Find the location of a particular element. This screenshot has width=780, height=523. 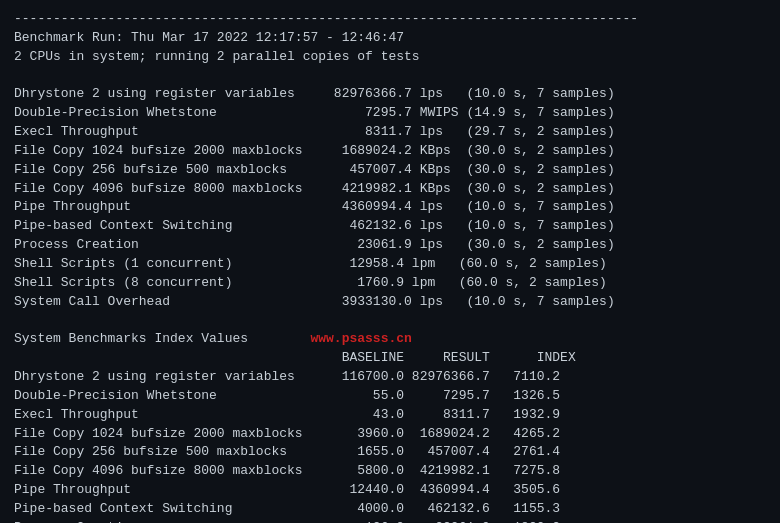

result-filecopy1024: File Copy 1024 bufsize 2000 maxblocks 16… is located at coordinates (314, 150).